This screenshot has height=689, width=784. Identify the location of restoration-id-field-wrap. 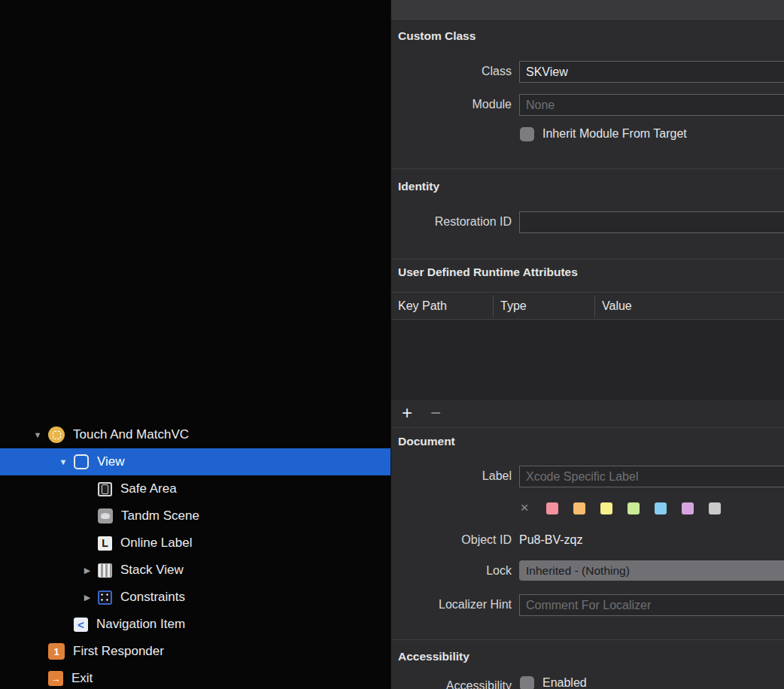
(652, 223).